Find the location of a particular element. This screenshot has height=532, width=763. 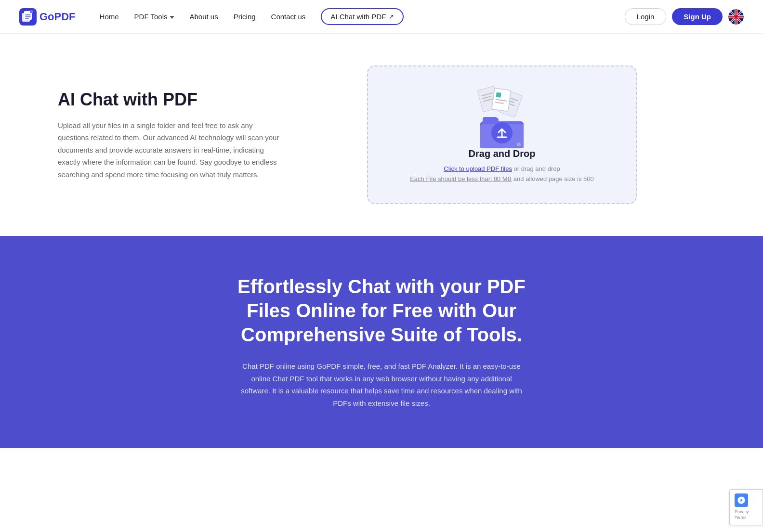

or-text: or drag and drop is located at coordinates (537, 169).